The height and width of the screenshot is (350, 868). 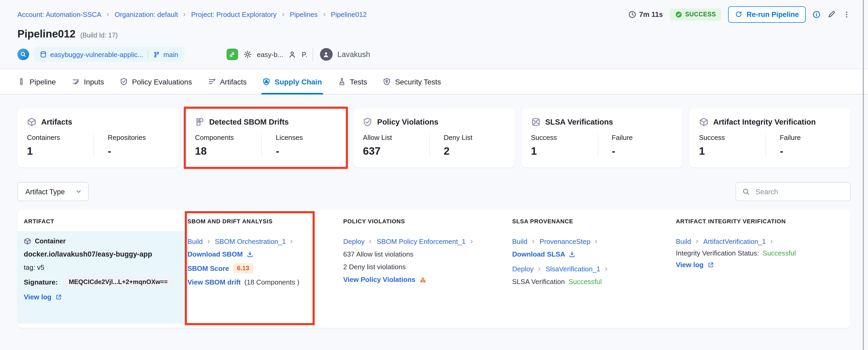 I want to click on tab-artifacts: Artifacts, so click(x=227, y=82).